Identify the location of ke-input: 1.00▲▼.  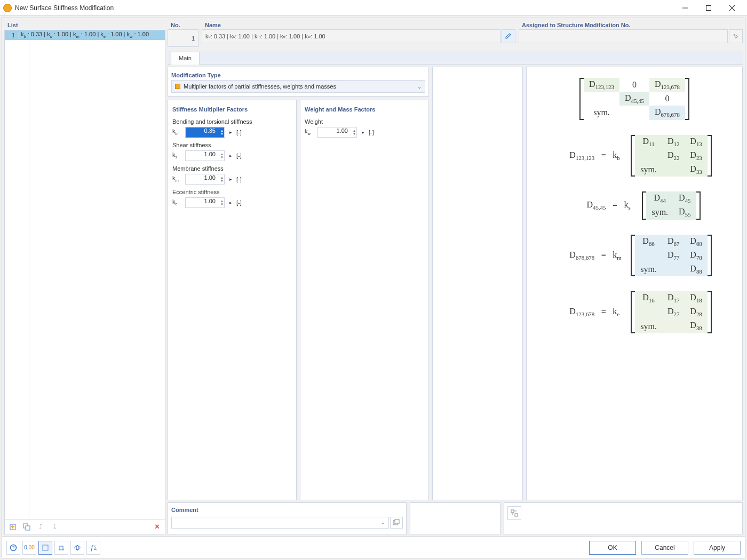
(205, 203).